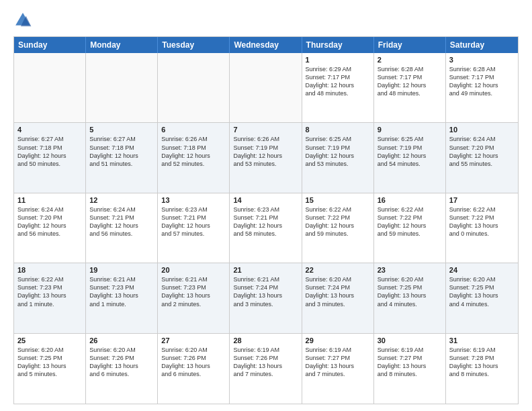 Image resolution: width=532 pixels, height=411 pixels. What do you see at coordinates (482, 87) in the screenshot?
I see `calendar-cell: 3Sunrise: 6:28 AM Sunset: 7:17 PM Daylig…` at bounding box center [482, 87].